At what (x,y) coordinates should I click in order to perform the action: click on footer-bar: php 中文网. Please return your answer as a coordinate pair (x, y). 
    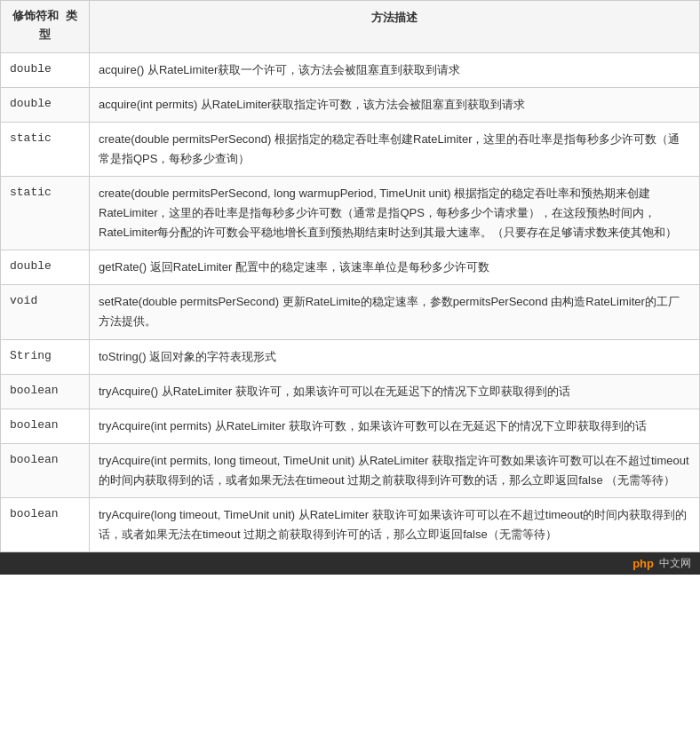
    Looking at the image, I should click on (350, 563).